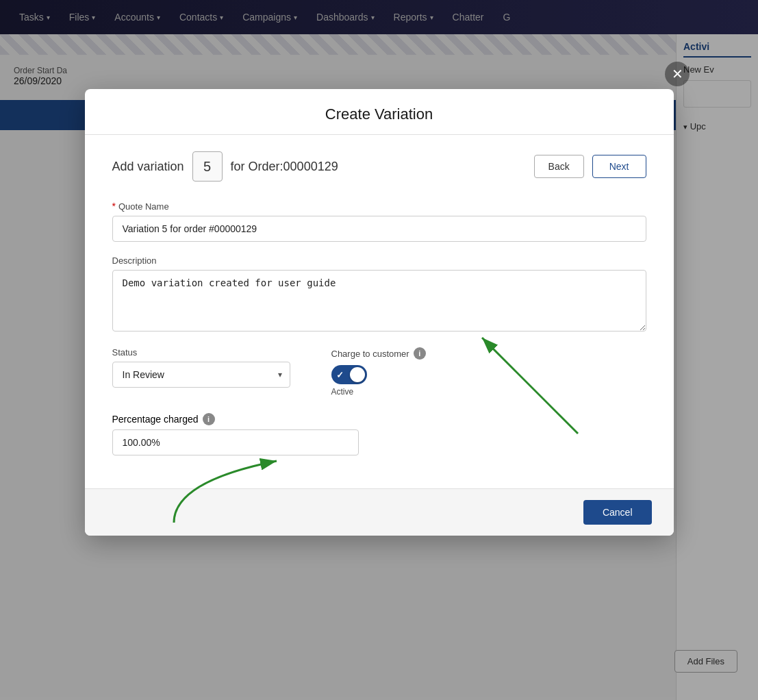 The height and width of the screenshot is (700, 758). I want to click on toggle-track: ✓, so click(349, 375).